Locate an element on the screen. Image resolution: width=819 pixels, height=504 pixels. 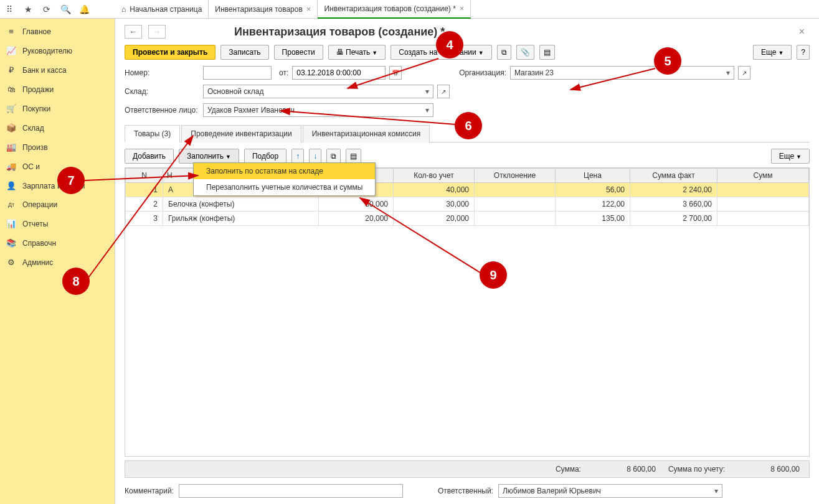
close-page-button: × is located at coordinates (802, 32).